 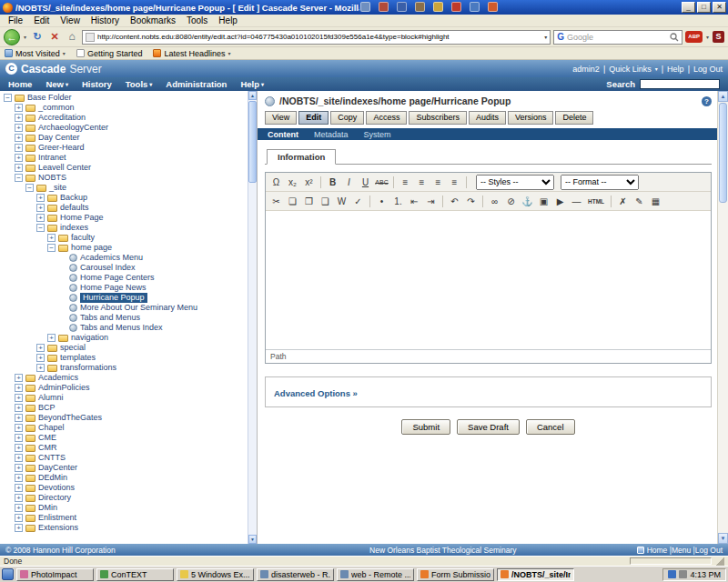 What do you see at coordinates (326, 202) in the screenshot?
I see `paste-text-icon: ❑` at bounding box center [326, 202].